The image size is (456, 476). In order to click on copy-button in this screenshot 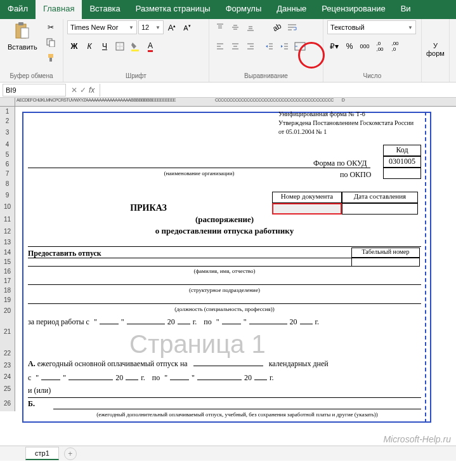, I will do `click(51, 43)`.